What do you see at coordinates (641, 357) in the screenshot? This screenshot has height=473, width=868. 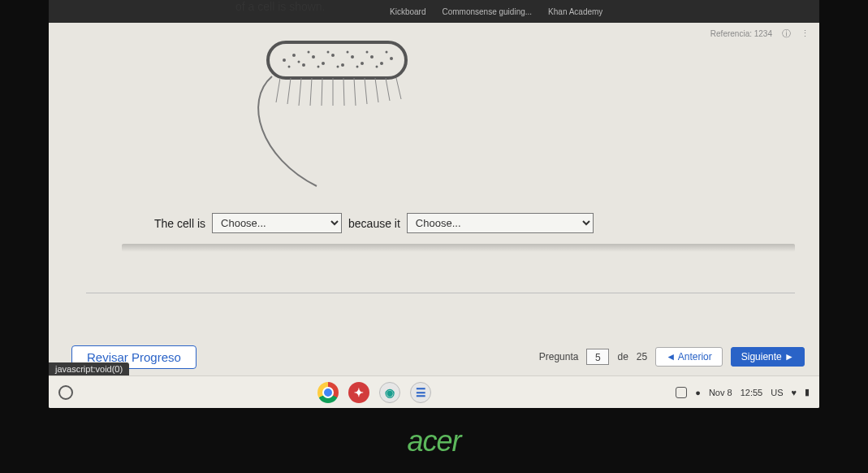 I see `total-questions: 25` at bounding box center [641, 357].